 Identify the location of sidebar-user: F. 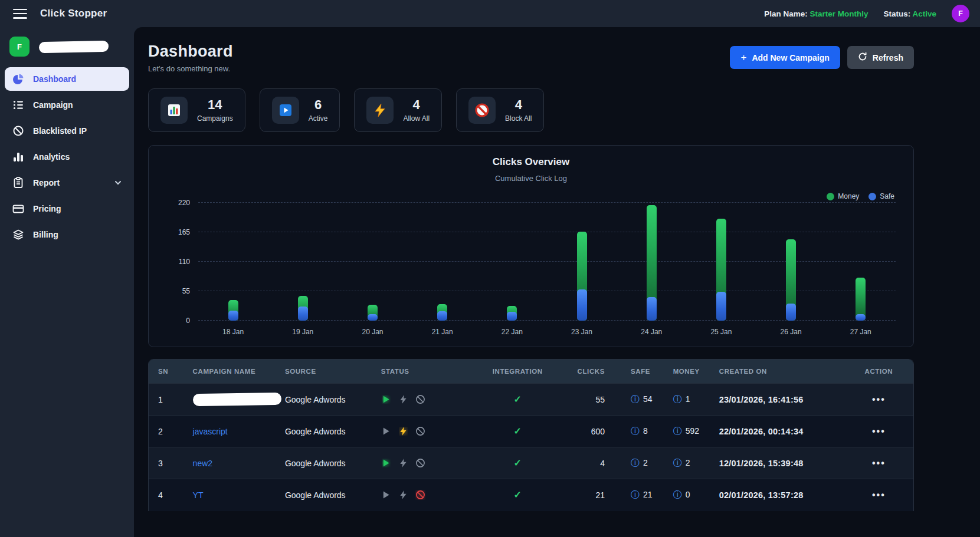
(67, 51).